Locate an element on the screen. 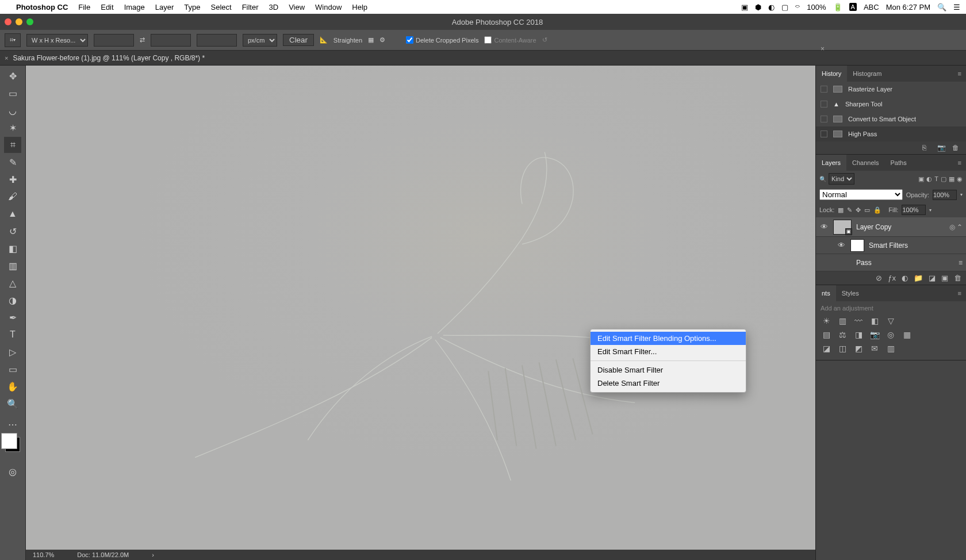 This screenshot has width=966, height=560. filter-pixel-icon: ▣ is located at coordinates (921, 179).